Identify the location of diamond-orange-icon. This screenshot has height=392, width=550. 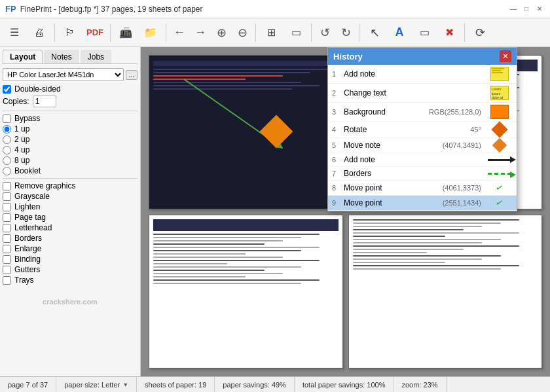
(500, 145).